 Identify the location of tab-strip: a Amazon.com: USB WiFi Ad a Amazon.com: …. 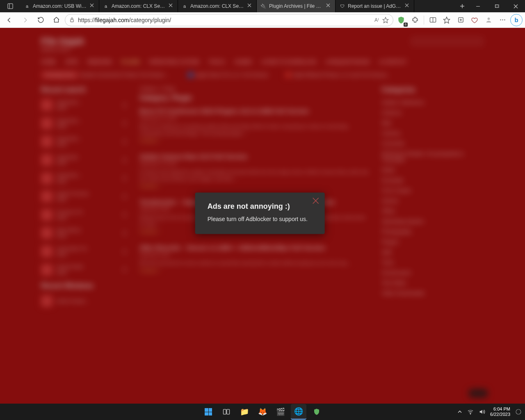
(238, 6).